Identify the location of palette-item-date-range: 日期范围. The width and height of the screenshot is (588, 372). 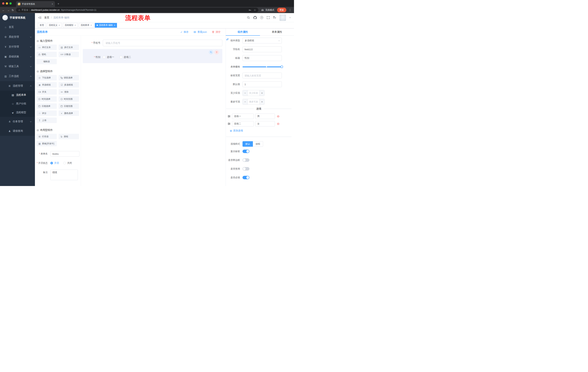
(69, 106).